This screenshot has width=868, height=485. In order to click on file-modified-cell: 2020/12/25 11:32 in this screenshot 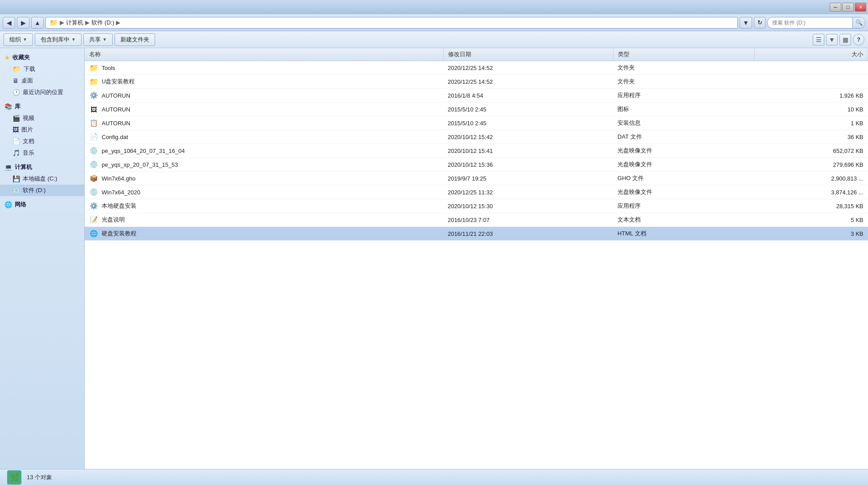, I will do `click(528, 193)`.